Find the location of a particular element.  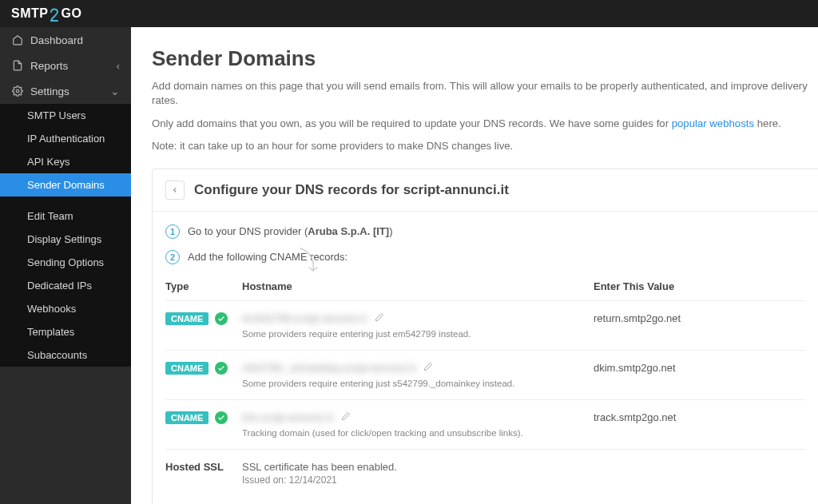

sidebar-label: Dashboard is located at coordinates (57, 40).